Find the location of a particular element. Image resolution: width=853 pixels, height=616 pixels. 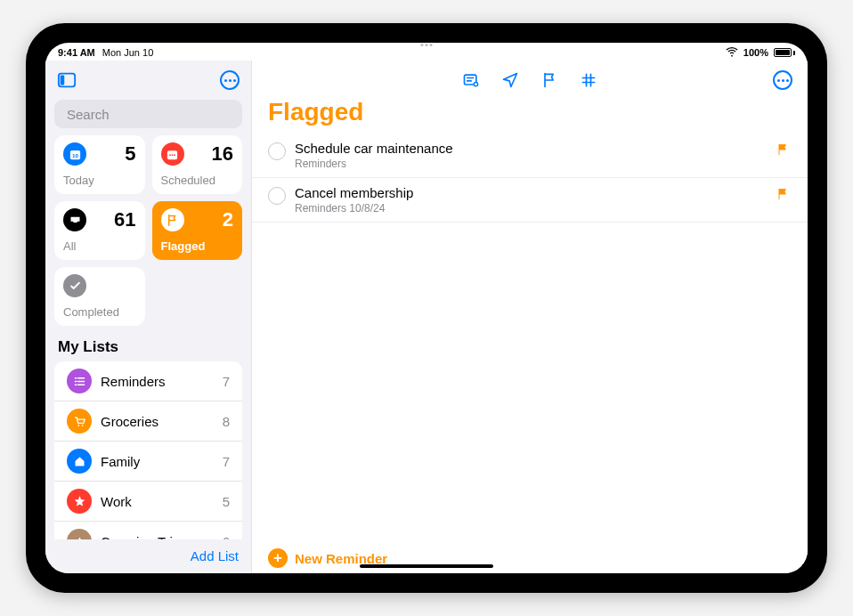

page-title: Flagged is located at coordinates (530, 114).